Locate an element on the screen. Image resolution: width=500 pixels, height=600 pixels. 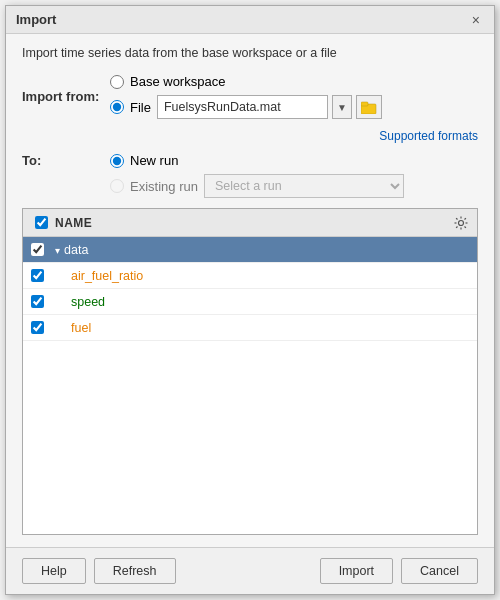
table-row: ▾data is located at coordinates (250, 250).